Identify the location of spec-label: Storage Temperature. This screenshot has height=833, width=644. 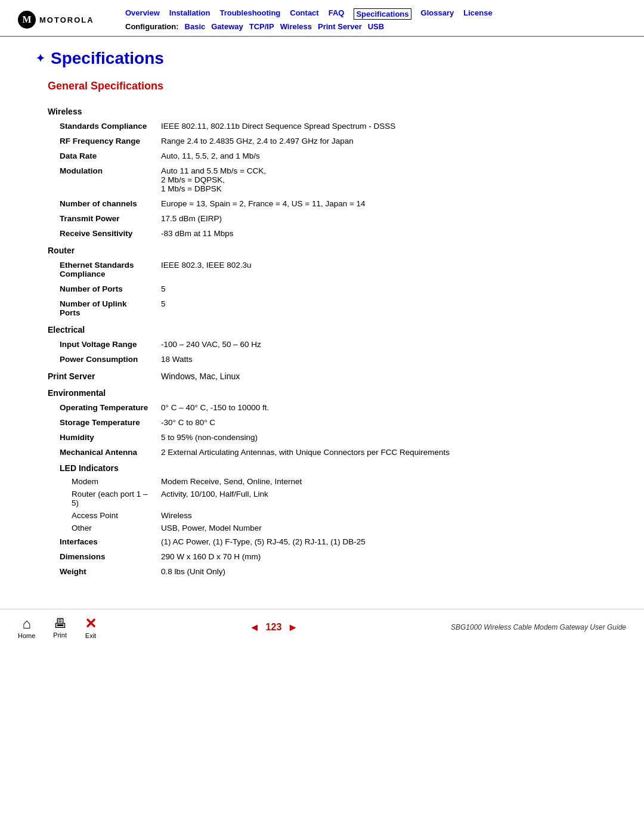
(95, 422).